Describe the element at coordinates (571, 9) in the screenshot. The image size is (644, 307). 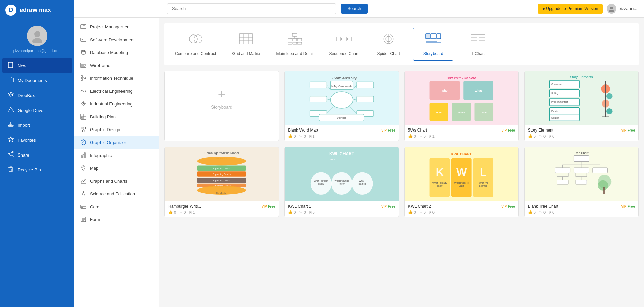
I see `upgrade-button: ● Upgrade to Premium Version` at that location.